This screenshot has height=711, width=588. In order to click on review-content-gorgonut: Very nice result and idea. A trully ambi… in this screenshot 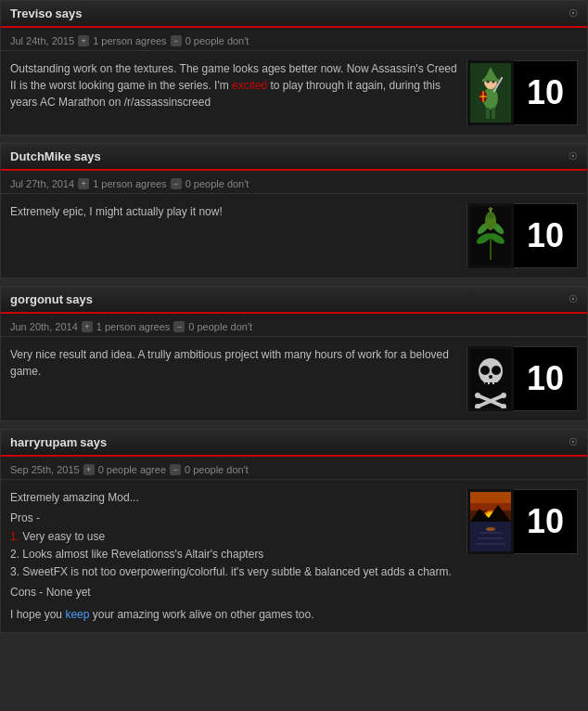, I will do `click(294, 379)`.